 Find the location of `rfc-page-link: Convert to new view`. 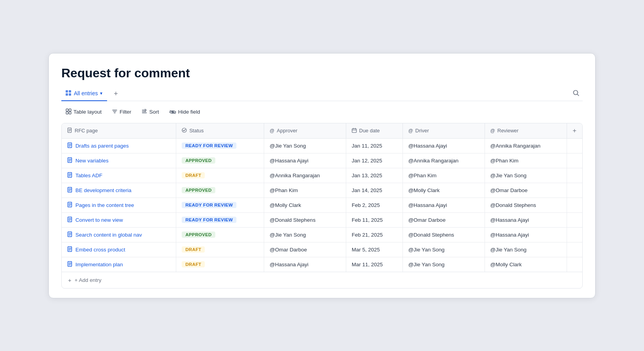

rfc-page-link: Convert to new view is located at coordinates (119, 220).